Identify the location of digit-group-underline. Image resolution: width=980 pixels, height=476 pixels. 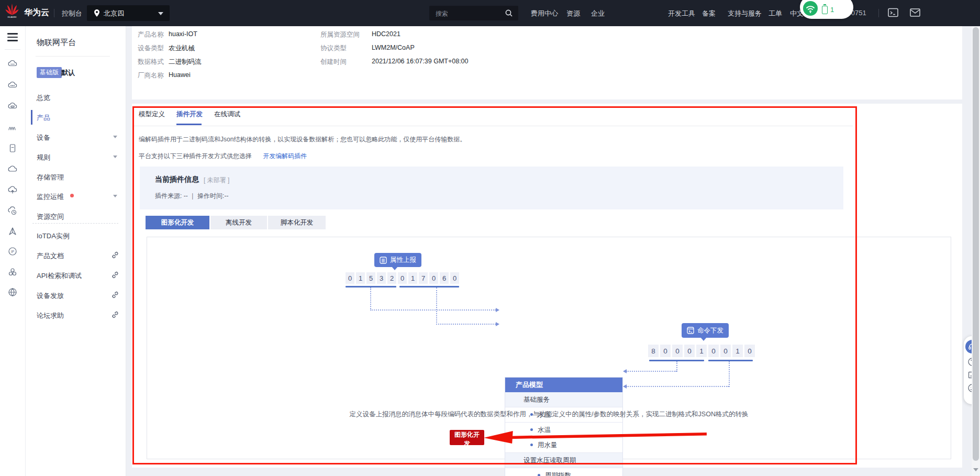
(731, 360).